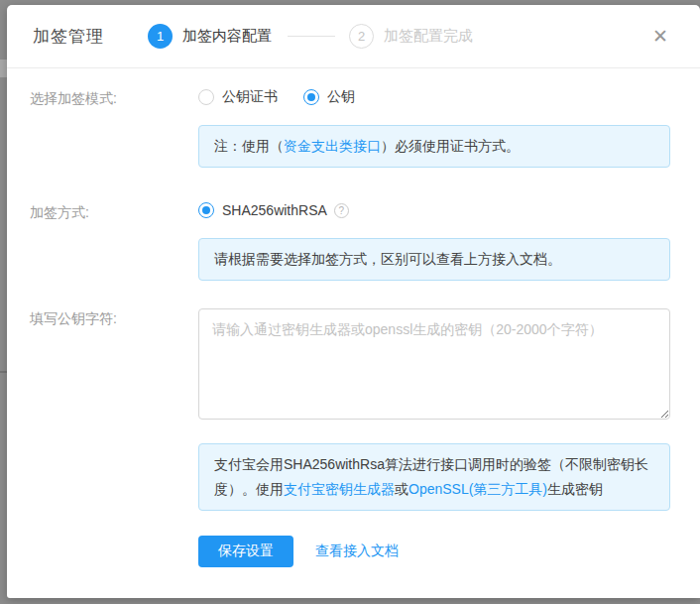 Image resolution: width=700 pixels, height=604 pixels. What do you see at coordinates (350, 147) in the screenshot?
I see `form-row-mode-note: 注：使用（资金支出类接口）必须使用证书方式。` at bounding box center [350, 147].